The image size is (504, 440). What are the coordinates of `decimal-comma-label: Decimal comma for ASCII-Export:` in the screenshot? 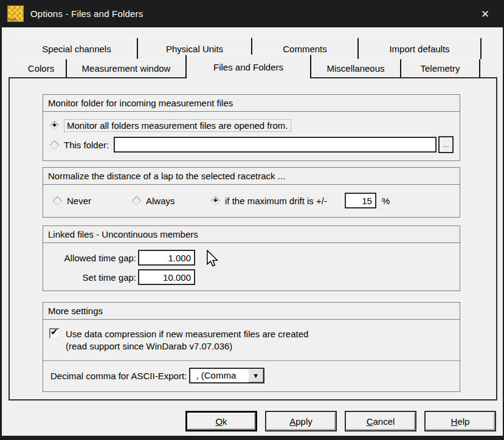 It's located at (119, 376).